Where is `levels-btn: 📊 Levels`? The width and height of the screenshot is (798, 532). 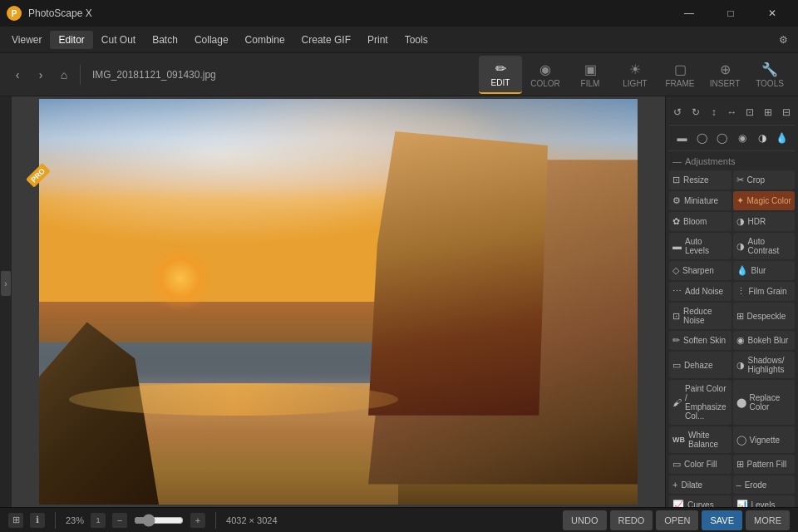 levels-btn: 📊 Levels is located at coordinates (765, 501).